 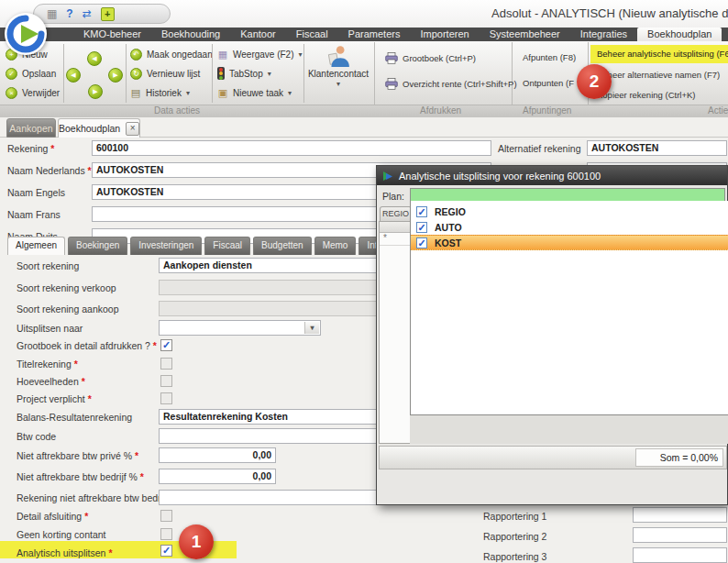 I want to click on app-logo, so click(x=26, y=34).